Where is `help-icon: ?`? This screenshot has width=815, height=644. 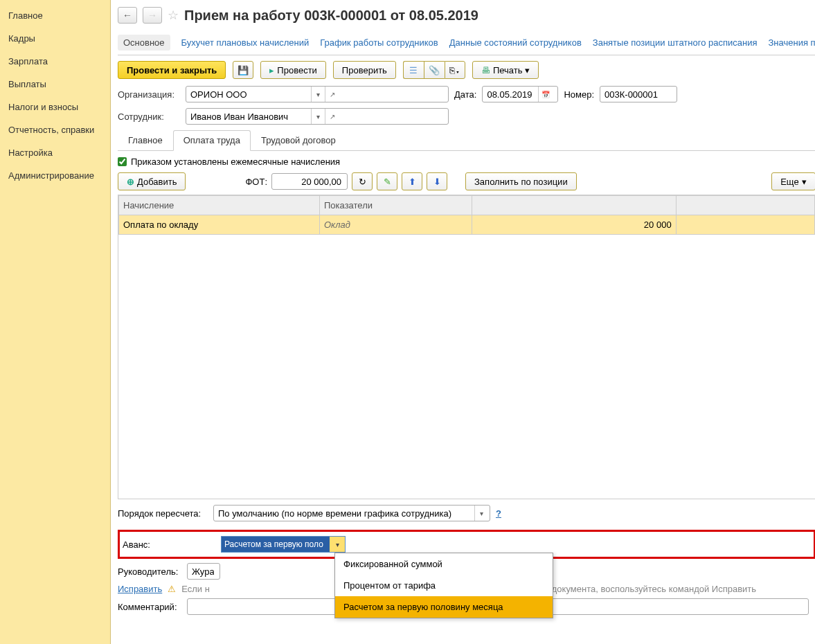
help-icon: ? is located at coordinates (499, 514).